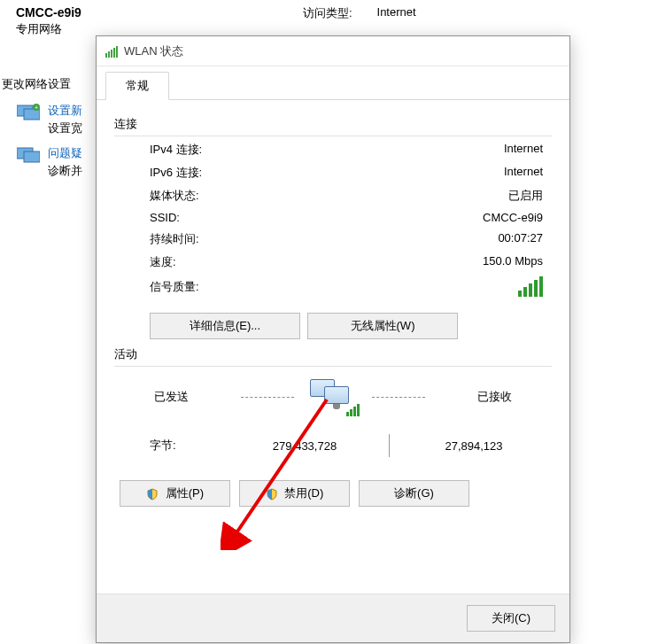  What do you see at coordinates (511, 618) in the screenshot?
I see `close-button: 关闭(C)` at bounding box center [511, 618].